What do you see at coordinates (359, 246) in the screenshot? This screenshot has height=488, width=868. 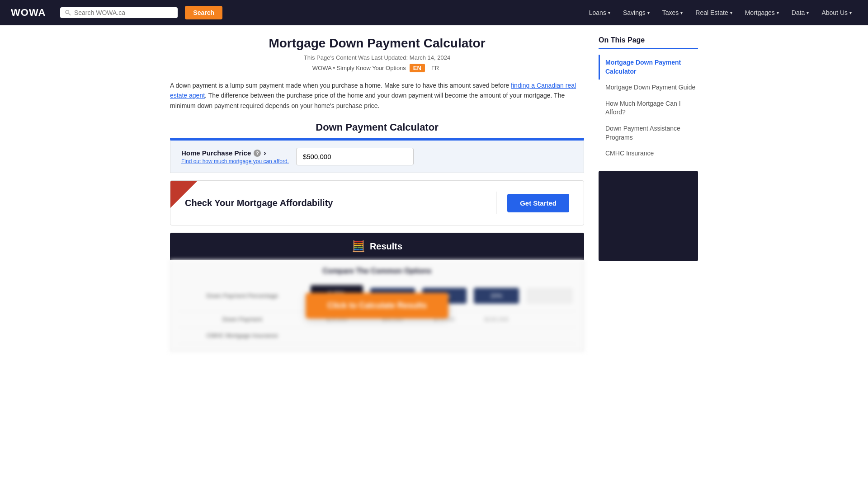 I see `calculator-icon: 🧮` at bounding box center [359, 246].